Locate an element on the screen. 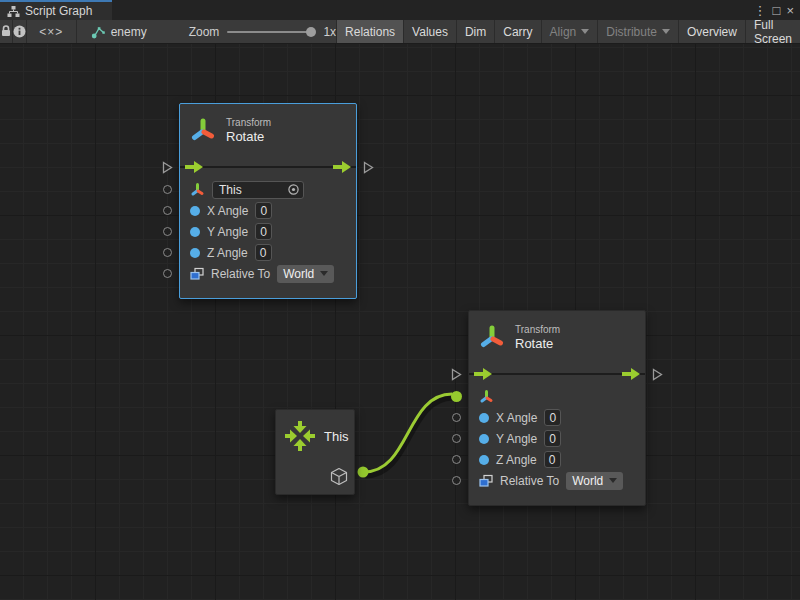 The height and width of the screenshot is (600, 800). rotate-node-1: Transform Rotate This is located at coordinates (268, 201).